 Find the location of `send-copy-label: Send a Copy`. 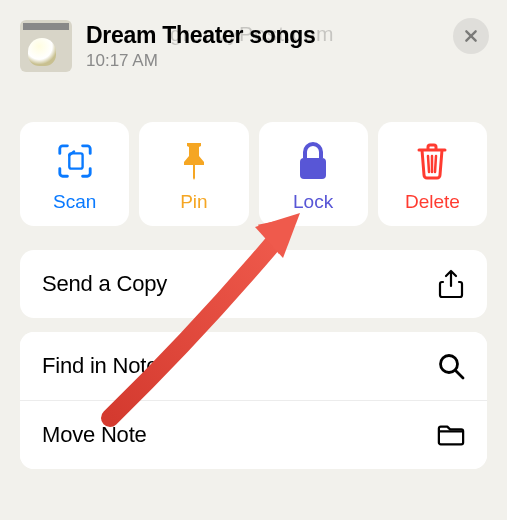

send-copy-label: Send a Copy is located at coordinates (104, 284).